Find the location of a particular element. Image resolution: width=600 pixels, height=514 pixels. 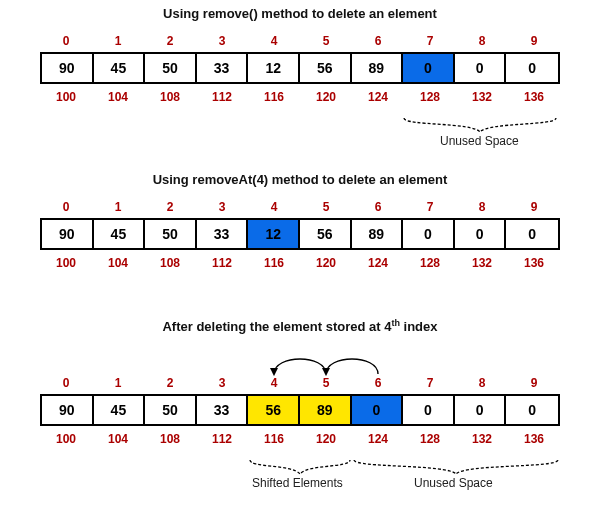

section-removeAt: Using removeAt(4) method to delete an el… is located at coordinates (300, 180).